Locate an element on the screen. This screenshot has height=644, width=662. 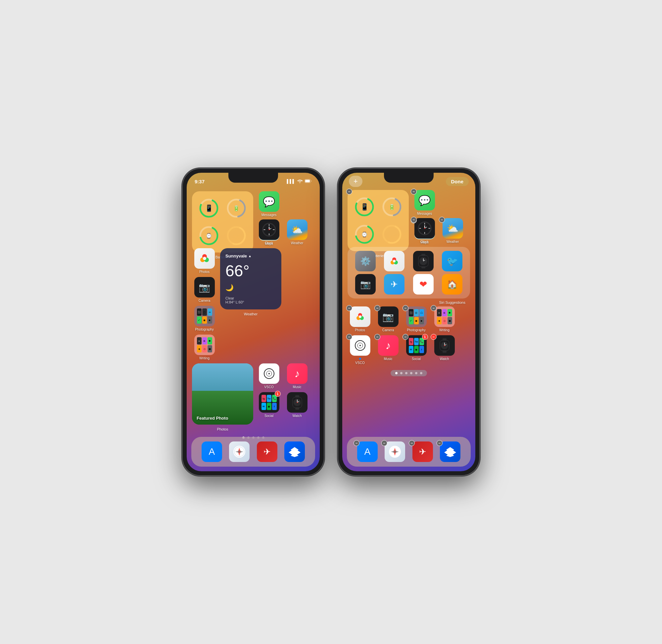
writing2-delete: − is located at coordinates (434, 308).